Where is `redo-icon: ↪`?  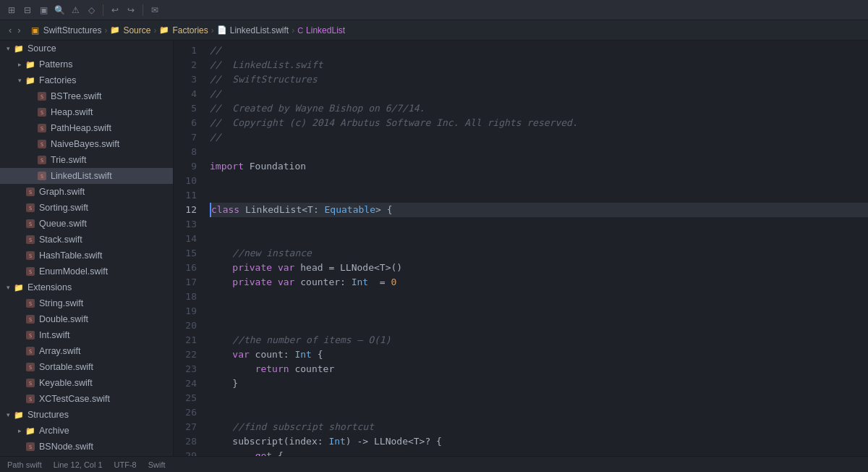
redo-icon: ↪ is located at coordinates (131, 10).